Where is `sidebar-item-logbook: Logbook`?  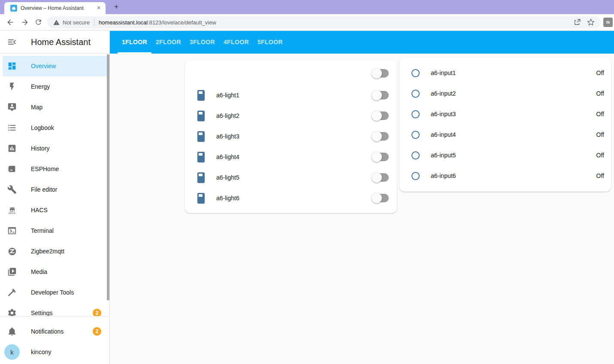 sidebar-item-logbook: Logbook is located at coordinates (55, 128).